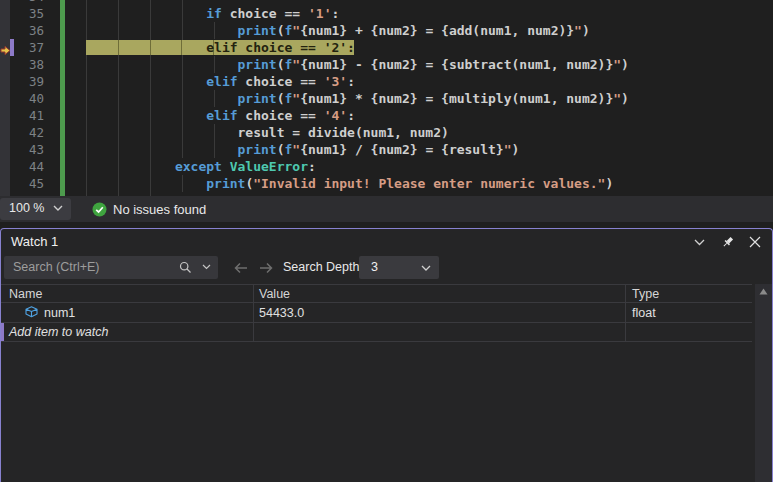 This screenshot has width=773, height=482. I want to click on search-back-button, so click(241, 268).